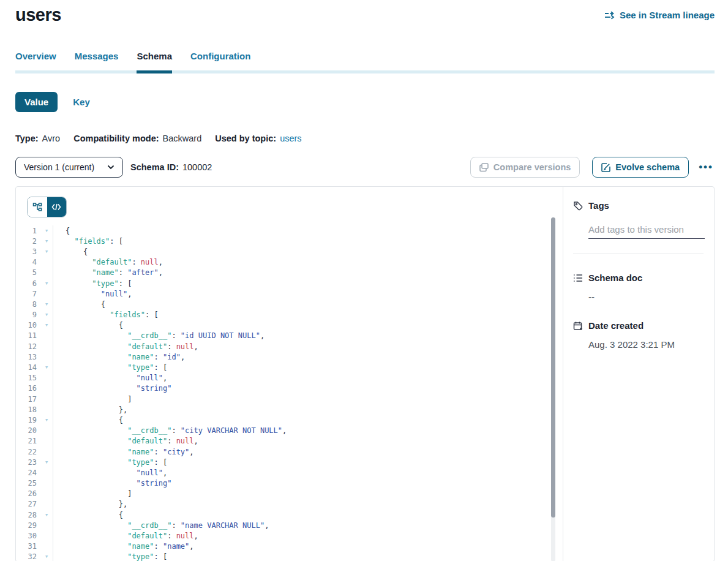  Describe the element at coordinates (28, 262) in the screenshot. I see `line-number: 4` at that location.